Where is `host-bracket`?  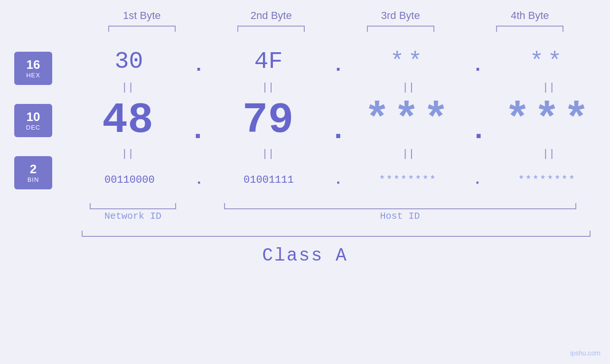 host-bracket is located at coordinates (400, 206).